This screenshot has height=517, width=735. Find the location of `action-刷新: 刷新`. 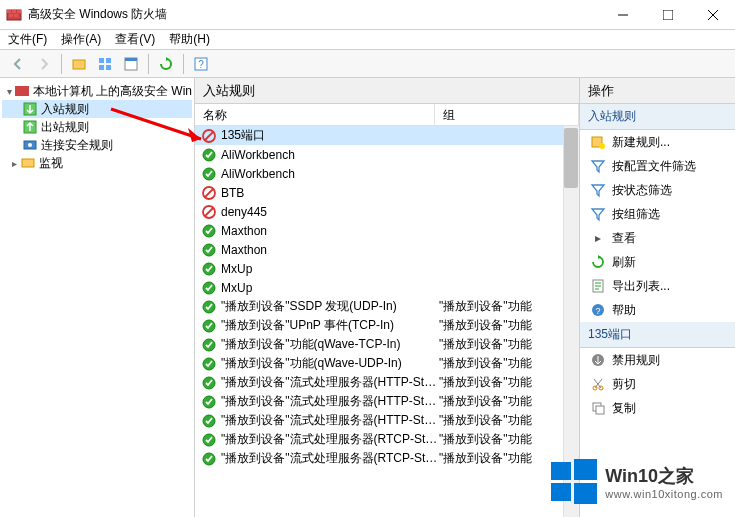

action-刷新: 刷新 is located at coordinates (658, 262).